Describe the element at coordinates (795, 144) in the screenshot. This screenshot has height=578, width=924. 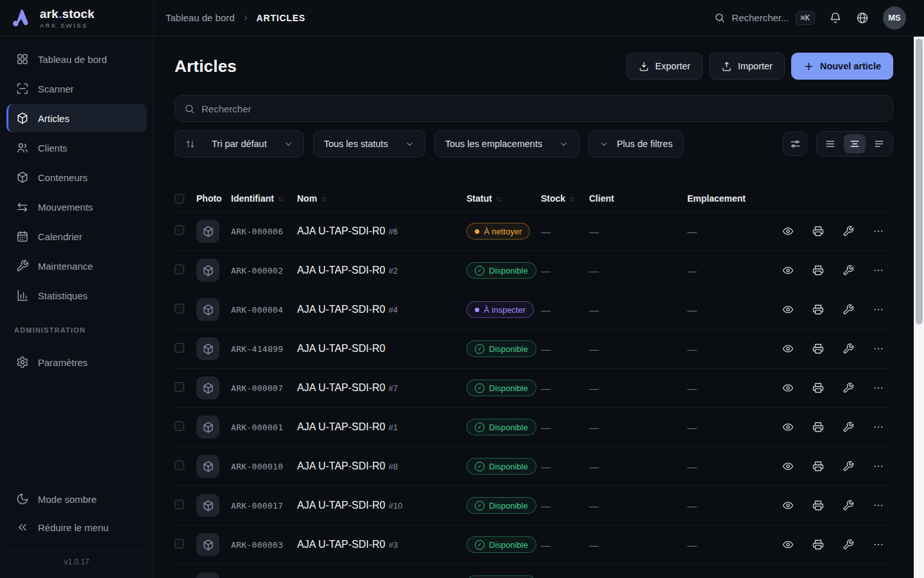
I see `column-settings-button` at that location.